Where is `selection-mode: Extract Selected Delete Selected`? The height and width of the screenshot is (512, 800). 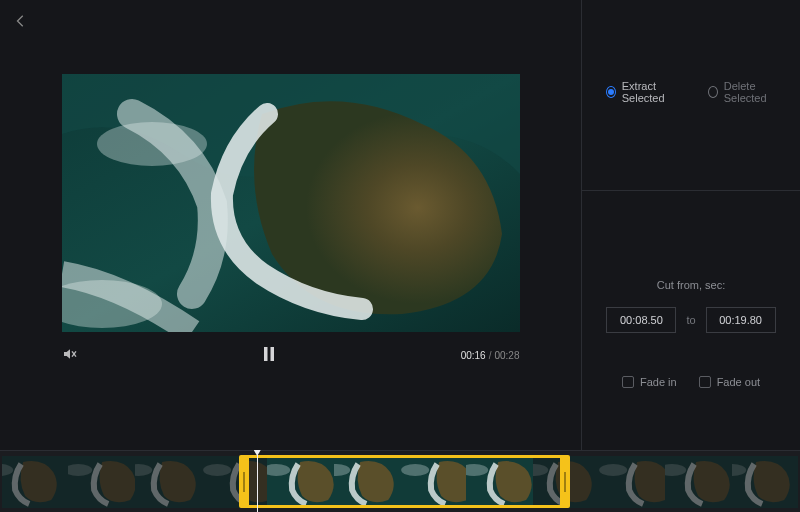 selection-mode: Extract Selected Delete Selected is located at coordinates (691, 52).